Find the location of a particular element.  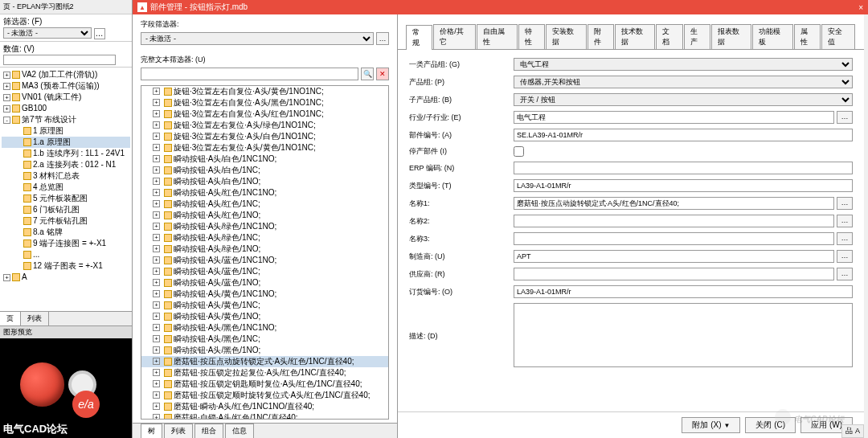

part-tree-item: +旋钮·3位置左右复位·A头/白色/1NO1NC; is located at coordinates (265, 137).